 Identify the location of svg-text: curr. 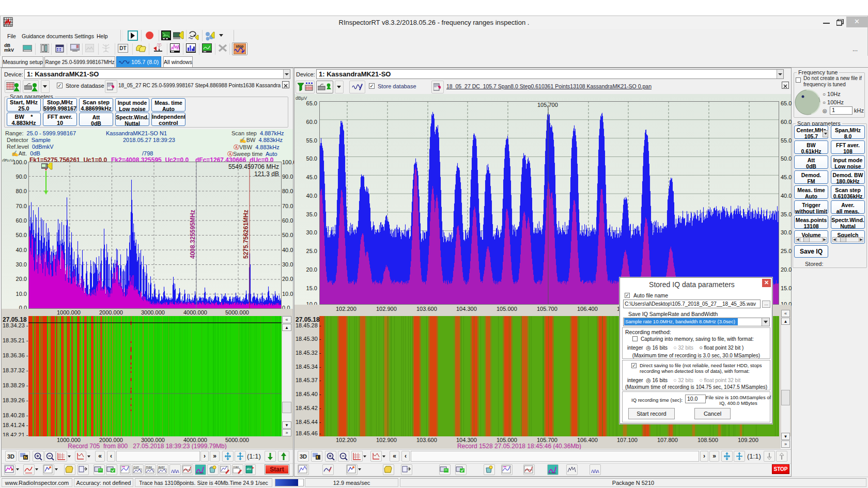
(136, 467).